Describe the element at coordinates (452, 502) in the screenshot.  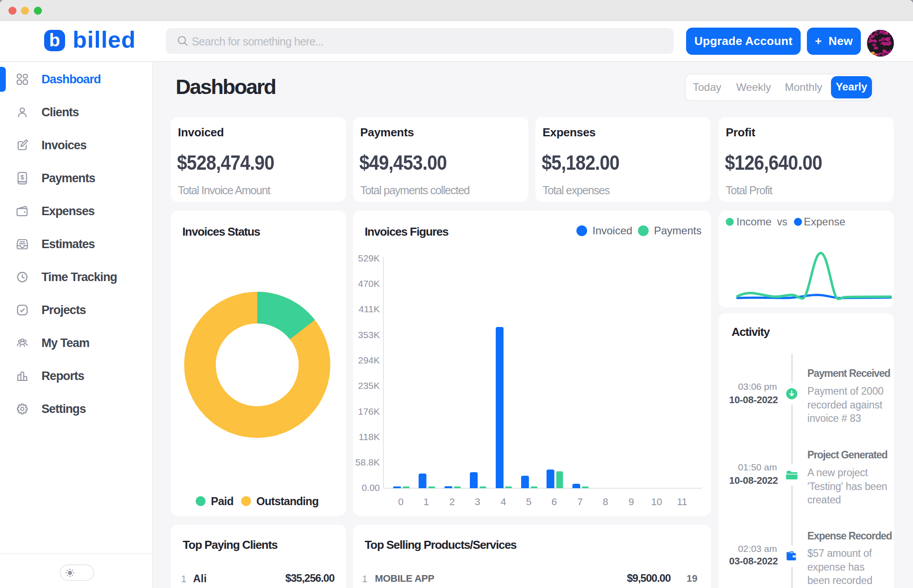
I see `svg-text: 2` at that location.